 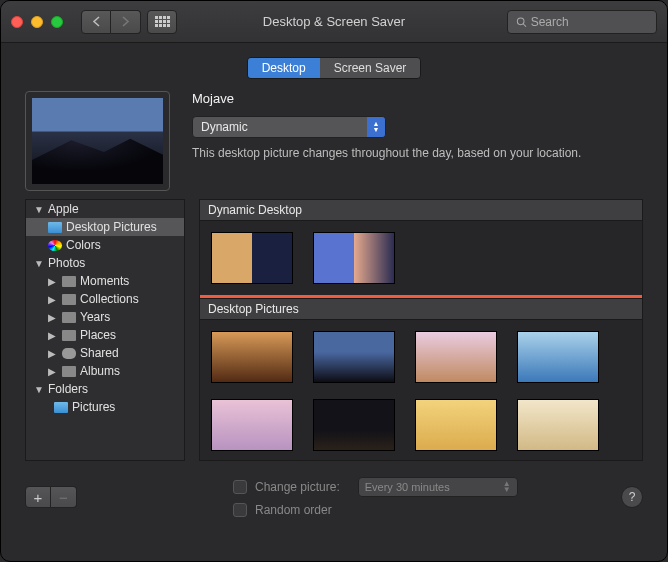 I want to click on zoom-window-button, so click(x=57, y=22).